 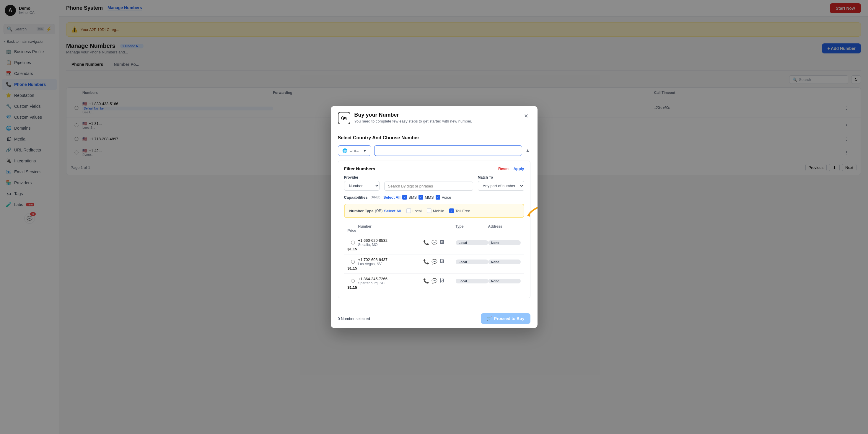 What do you see at coordinates (452, 211) in the screenshot?
I see `toll-free-checkbox: ✓` at bounding box center [452, 211].